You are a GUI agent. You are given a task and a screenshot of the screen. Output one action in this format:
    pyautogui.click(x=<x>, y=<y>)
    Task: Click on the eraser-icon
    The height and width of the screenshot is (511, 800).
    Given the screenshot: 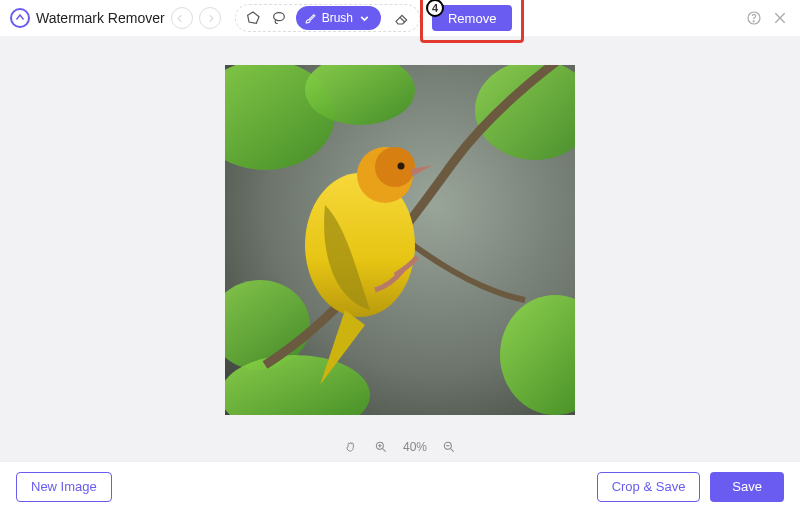 What is the action you would take?
    pyautogui.click(x=402, y=18)
    